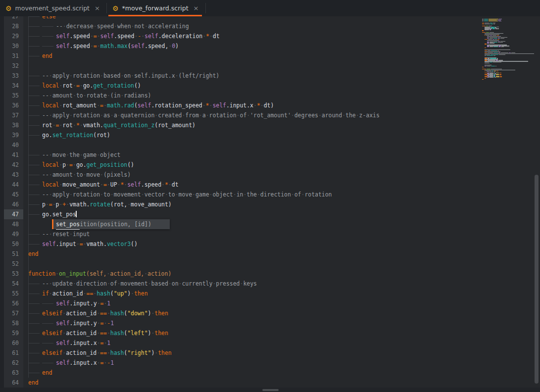 The height and width of the screenshot is (392, 540). What do you see at coordinates (12, 19) in the screenshot?
I see `line-number: 27` at bounding box center [12, 19].